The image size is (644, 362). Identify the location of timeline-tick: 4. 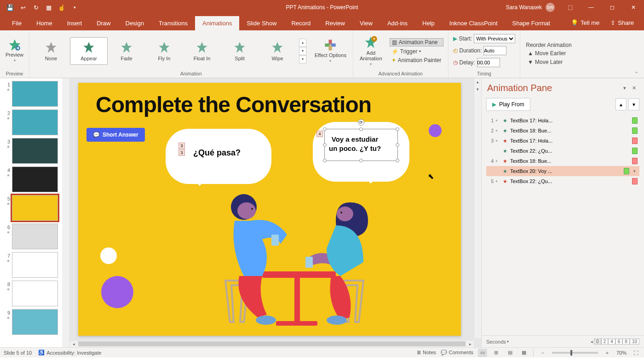
(612, 341).